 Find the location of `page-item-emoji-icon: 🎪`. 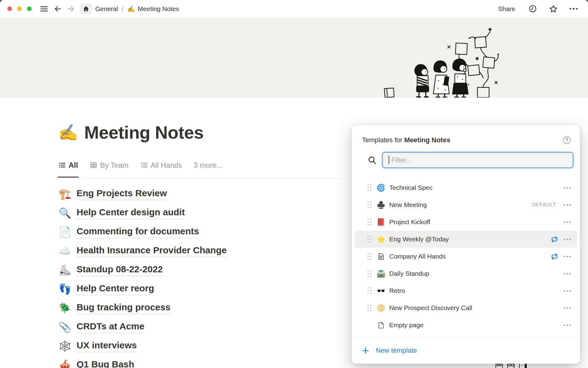

page-item-emoji-icon: 🎪 is located at coordinates (65, 364).